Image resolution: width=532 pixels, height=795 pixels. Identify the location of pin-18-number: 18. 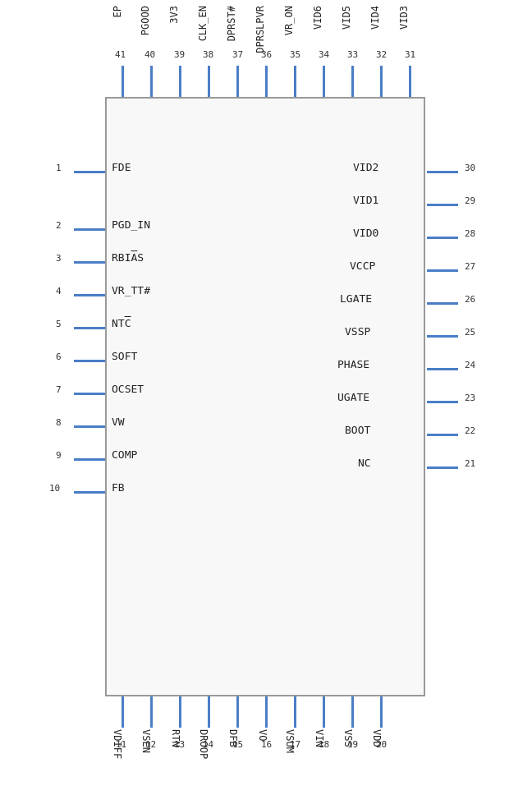
(323, 744).